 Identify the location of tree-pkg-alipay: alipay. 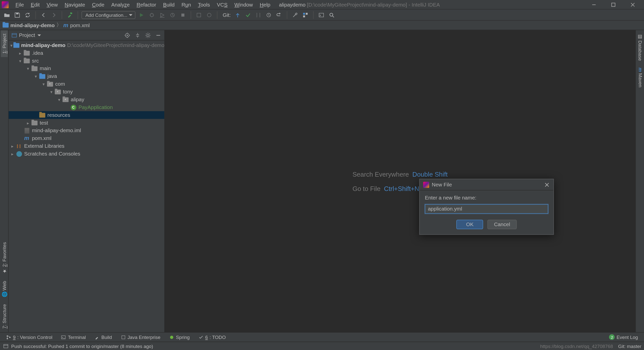
(87, 99).